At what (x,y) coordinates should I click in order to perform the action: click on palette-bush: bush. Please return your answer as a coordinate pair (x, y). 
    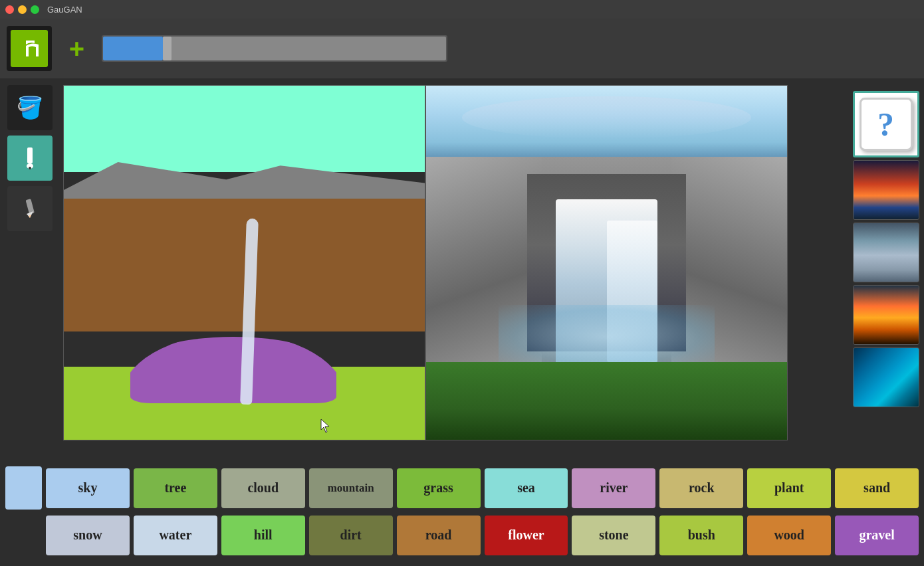
    Looking at the image, I should click on (701, 535).